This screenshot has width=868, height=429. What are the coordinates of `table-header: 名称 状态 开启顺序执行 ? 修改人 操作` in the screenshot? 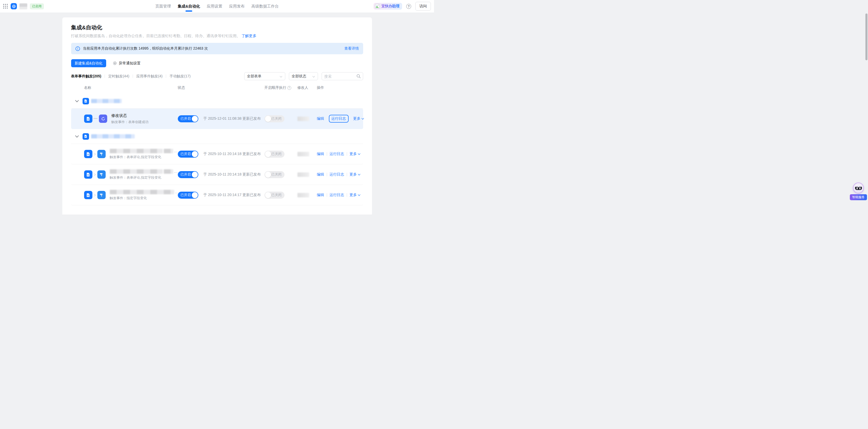 It's located at (217, 88).